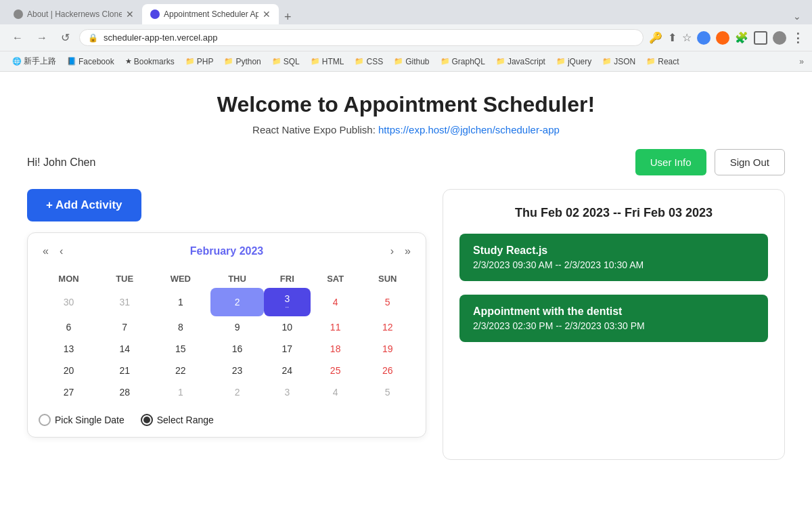 This screenshot has width=812, height=508. I want to click on calendar-header: « ‹ February 2023 › », so click(227, 251).